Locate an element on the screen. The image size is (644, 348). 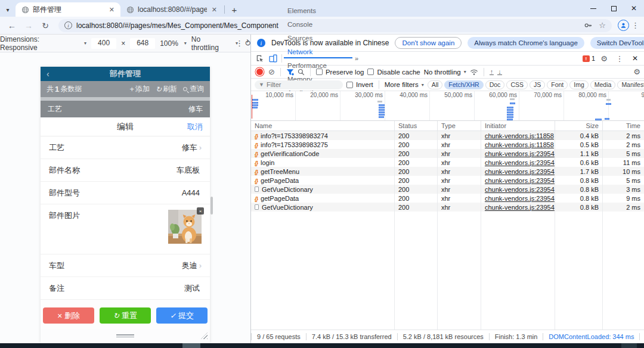
search-icon is located at coordinates (301, 72).